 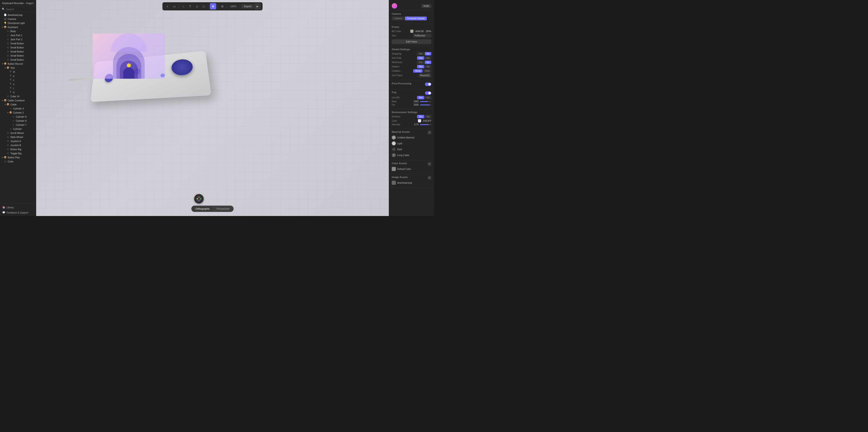 What do you see at coordinates (398, 18) in the screenshot?
I see `tab-camera: Camera` at bounding box center [398, 18].